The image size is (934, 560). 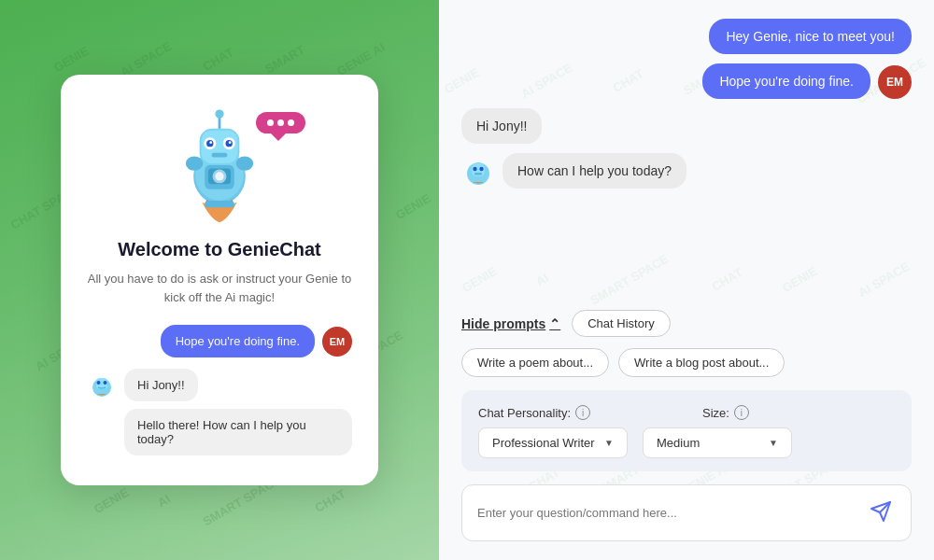 I want to click on chevron-up-icon: ⌃, so click(x=555, y=324).